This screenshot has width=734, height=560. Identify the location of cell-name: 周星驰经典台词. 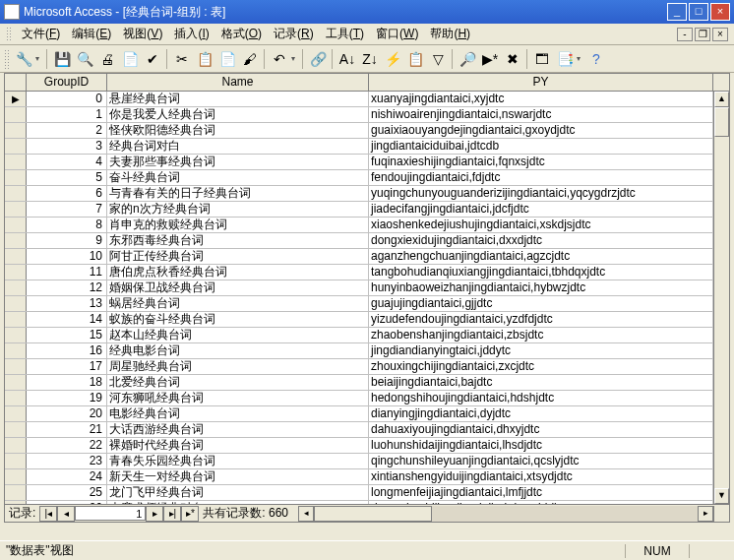
(238, 366).